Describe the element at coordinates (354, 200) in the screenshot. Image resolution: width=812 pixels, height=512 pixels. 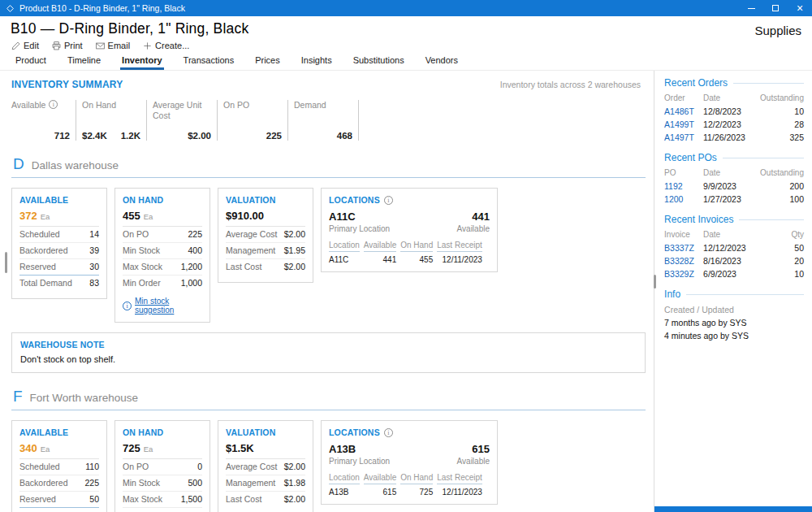
I see `card-title: LOCATIONS` at that location.